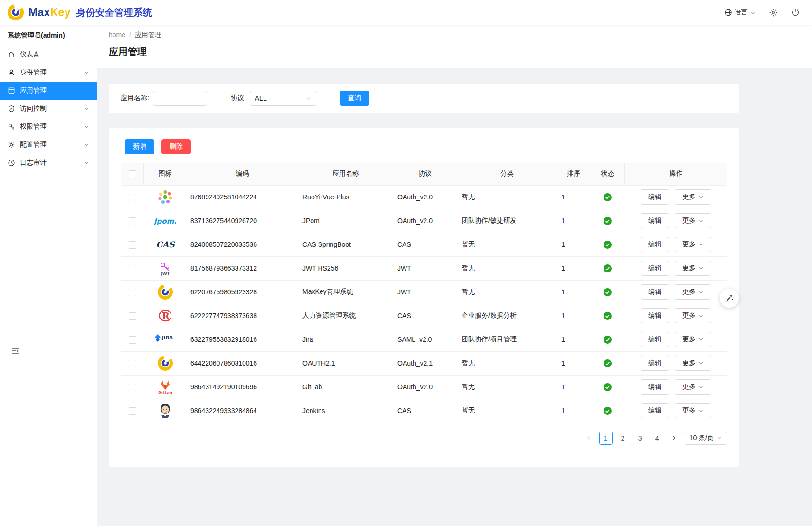  What do you see at coordinates (773, 12) in the screenshot?
I see `settings-gear-icon` at bounding box center [773, 12].